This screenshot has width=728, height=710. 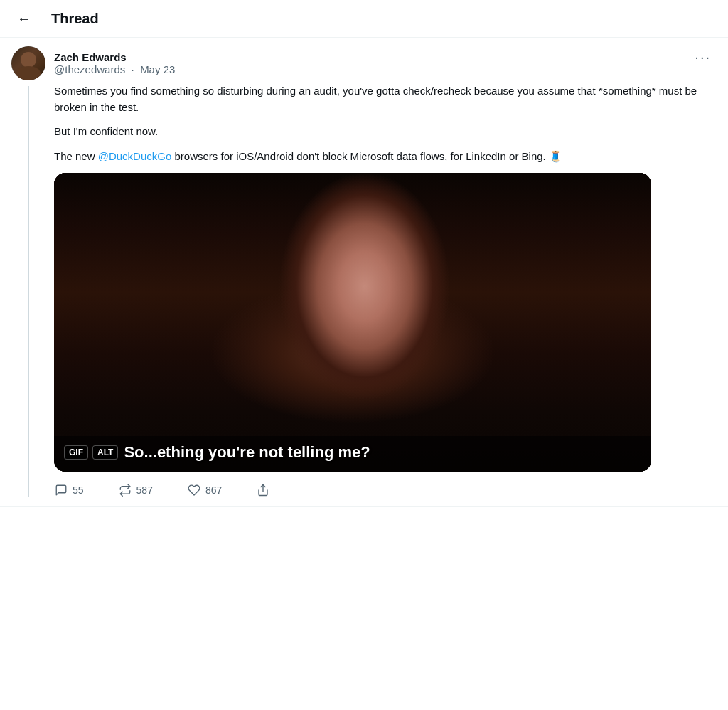 What do you see at coordinates (367, 157) in the screenshot?
I see `tweet-p3-suffix: browsers for iOS/Android don't block Mic…` at bounding box center [367, 157].